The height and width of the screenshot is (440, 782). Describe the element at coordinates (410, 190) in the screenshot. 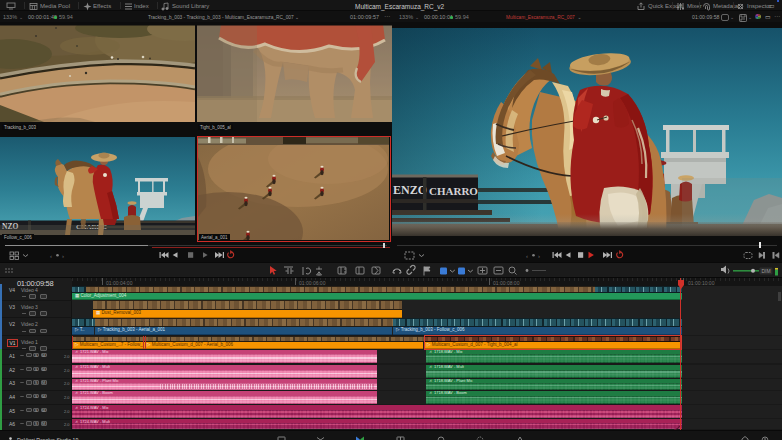

I see `svg-text: ENZO` at that location.